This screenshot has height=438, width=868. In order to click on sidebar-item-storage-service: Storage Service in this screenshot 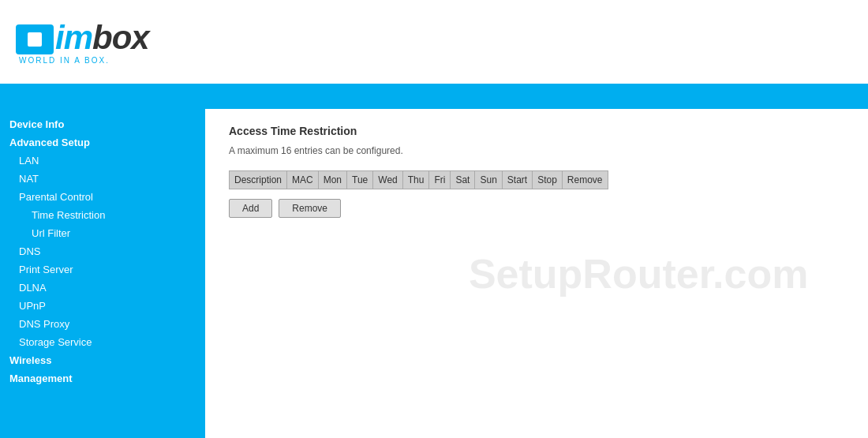, I will do `click(103, 343)`.